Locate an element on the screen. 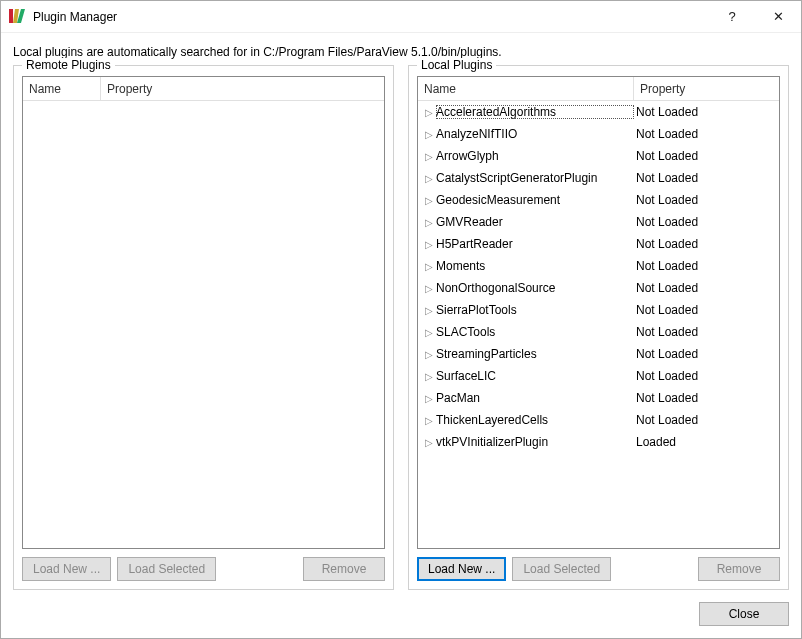 This screenshot has height=639, width=802. local-plugins-legend: Local Plugins is located at coordinates (456, 65).